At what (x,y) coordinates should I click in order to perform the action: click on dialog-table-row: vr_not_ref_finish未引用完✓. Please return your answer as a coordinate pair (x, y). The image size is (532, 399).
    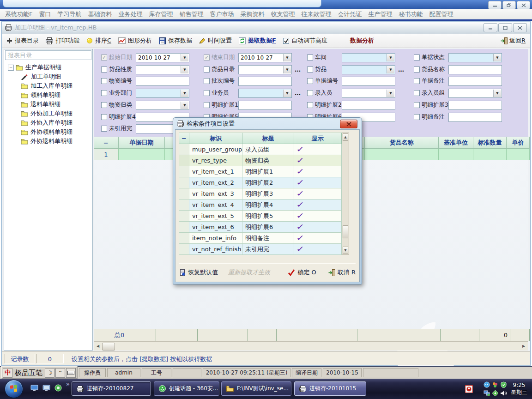
    Looking at the image, I should click on (260, 249).